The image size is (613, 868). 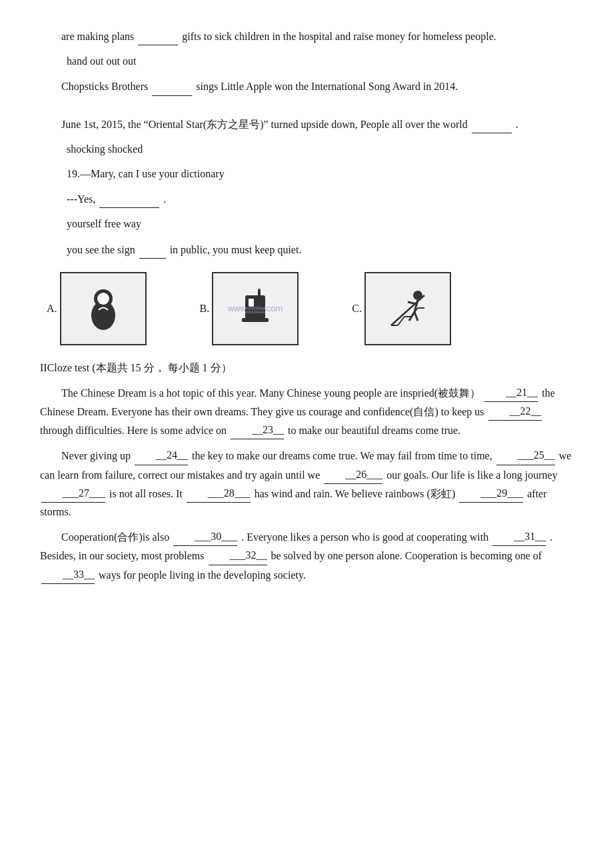 What do you see at coordinates (306, 556) in the screenshot?
I see `cloze-paragraph-3: Cooperation(合作)is also ___30___ . Everyo…` at bounding box center [306, 556].